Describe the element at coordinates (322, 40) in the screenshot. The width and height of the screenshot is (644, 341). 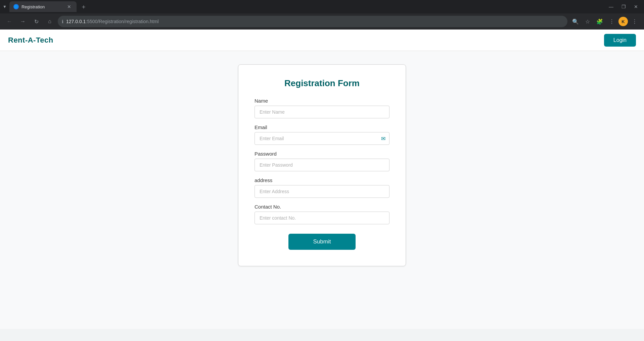
I see `app-header: Rent-A-Tech Login` at that location.